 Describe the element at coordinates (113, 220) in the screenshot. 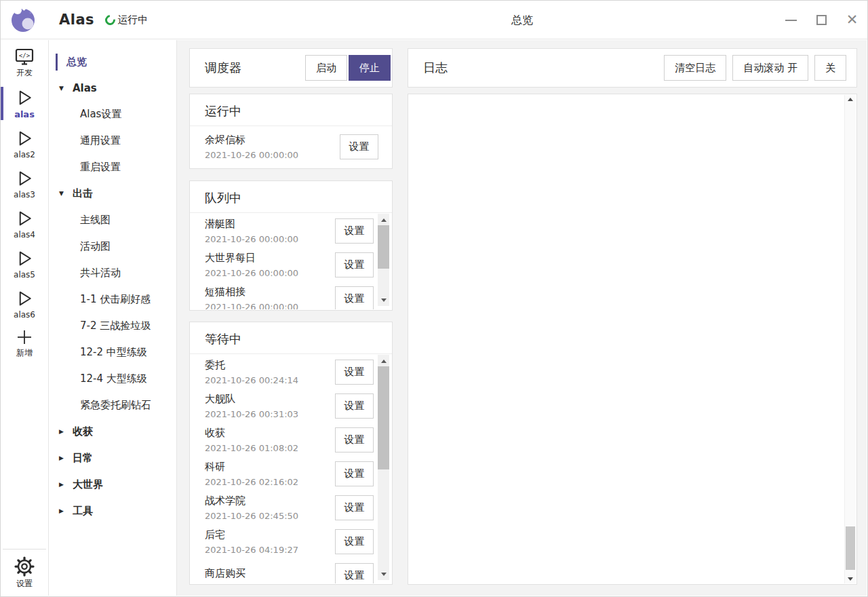

I see `menu-item-main-chapter: 主线图` at that location.